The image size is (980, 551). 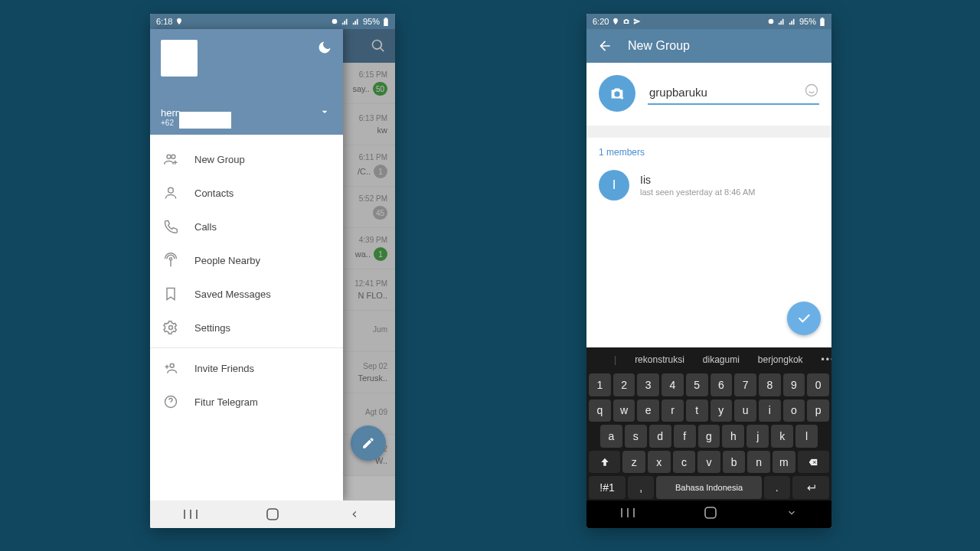 What do you see at coordinates (614, 185) in the screenshot?
I see `member-avatar: I` at bounding box center [614, 185].